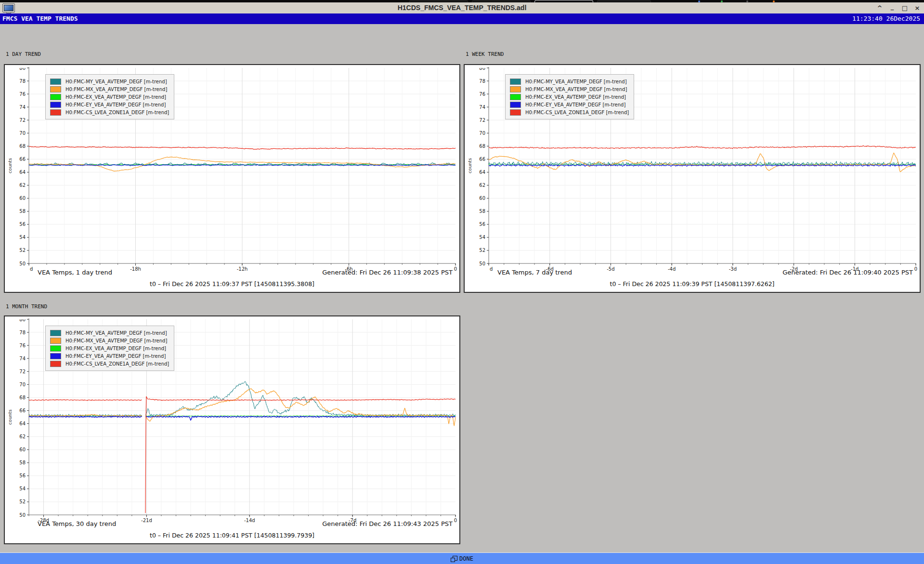 The width and height of the screenshot is (924, 564). Describe the element at coordinates (917, 8) in the screenshot. I see `close-icon: ×` at that location.